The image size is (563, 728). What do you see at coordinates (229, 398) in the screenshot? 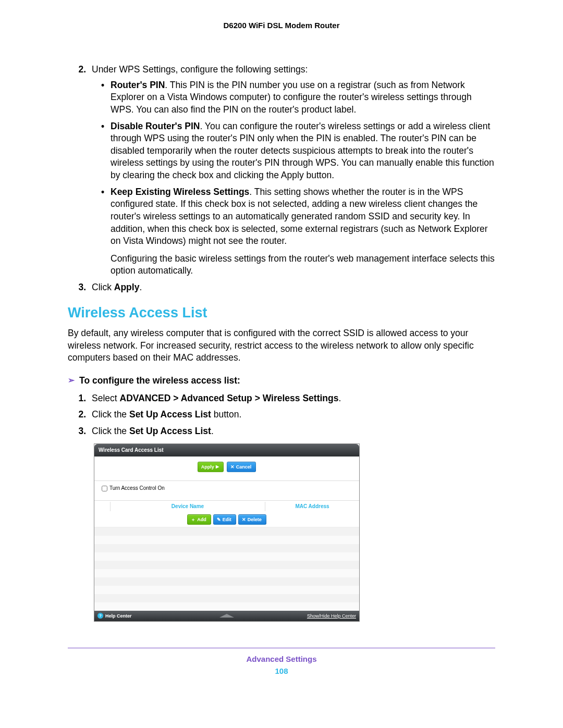
I see `t: ADVANCED > Advanced Setup > Wireless Set…` at bounding box center [229, 398].